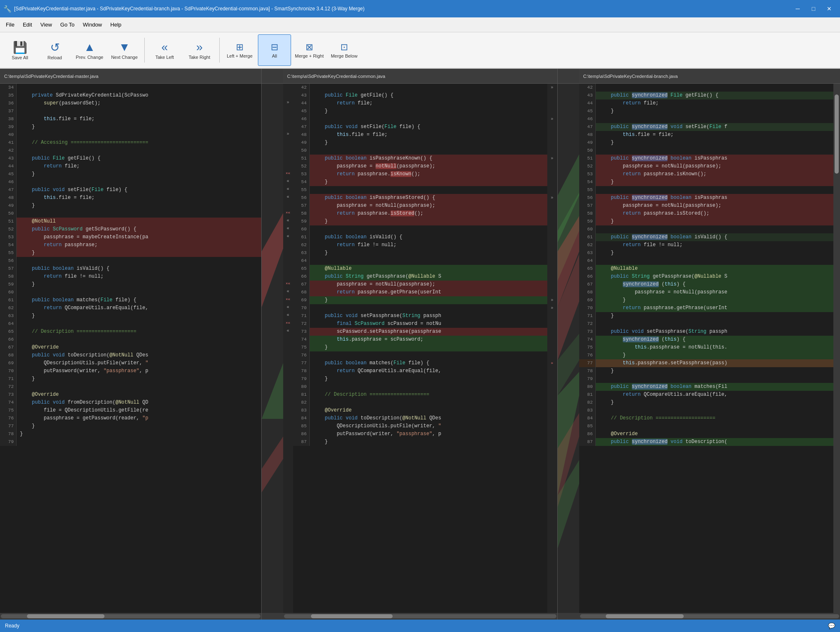 This screenshot has height=632, width=840. Describe the element at coordinates (67, 25) in the screenshot. I see `menu-goto: Go To` at that location.